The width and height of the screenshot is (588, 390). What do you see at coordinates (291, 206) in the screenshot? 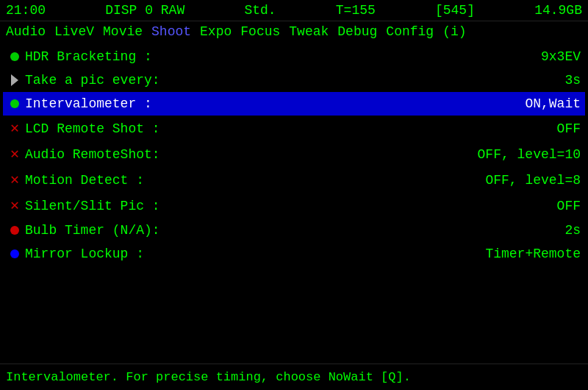
I see `row-label: Silent/Slit Pic :` at bounding box center [291, 206].